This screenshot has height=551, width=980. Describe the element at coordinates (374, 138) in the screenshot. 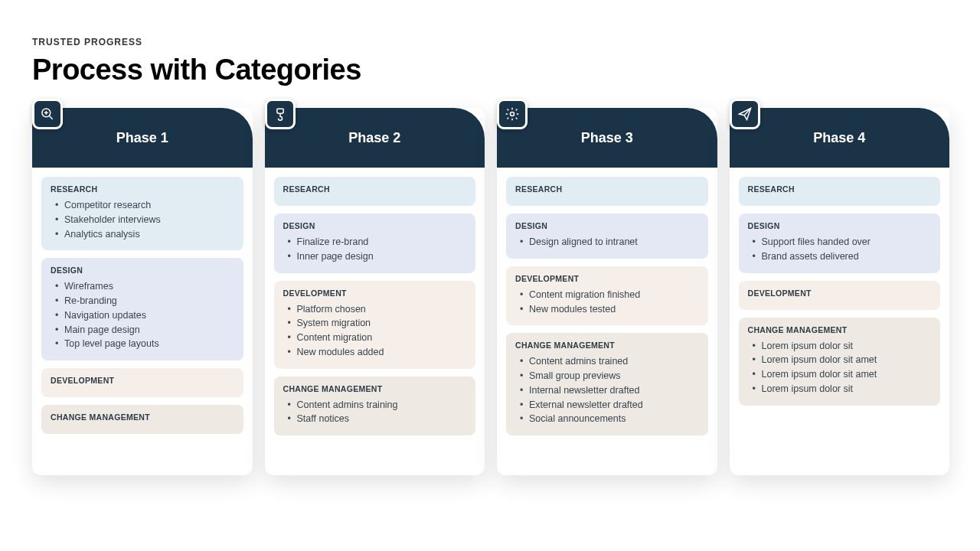

I see `phase-title: Phase 2` at that location.